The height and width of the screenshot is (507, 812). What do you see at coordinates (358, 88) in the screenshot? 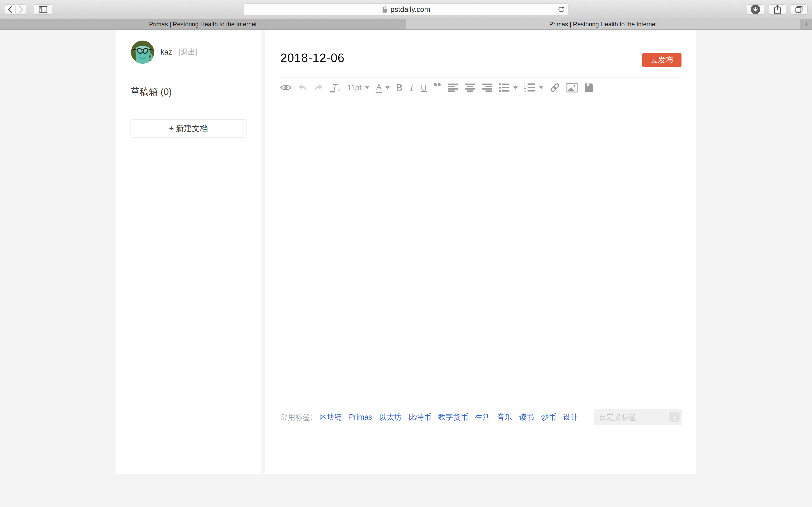
I see `font-size-dropdown: 11pt` at bounding box center [358, 88].